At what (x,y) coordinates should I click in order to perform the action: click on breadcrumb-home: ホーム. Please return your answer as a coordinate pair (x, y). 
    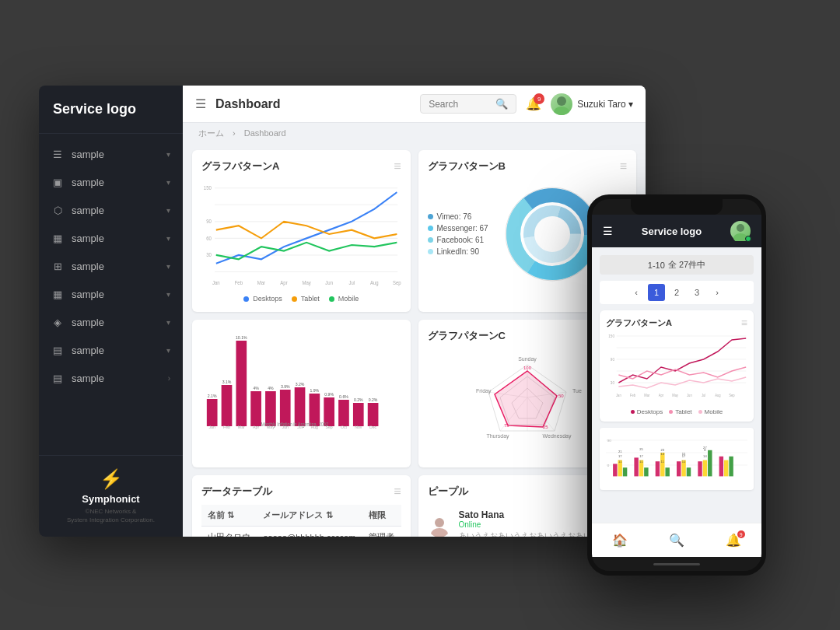
    Looking at the image, I should click on (212, 133).